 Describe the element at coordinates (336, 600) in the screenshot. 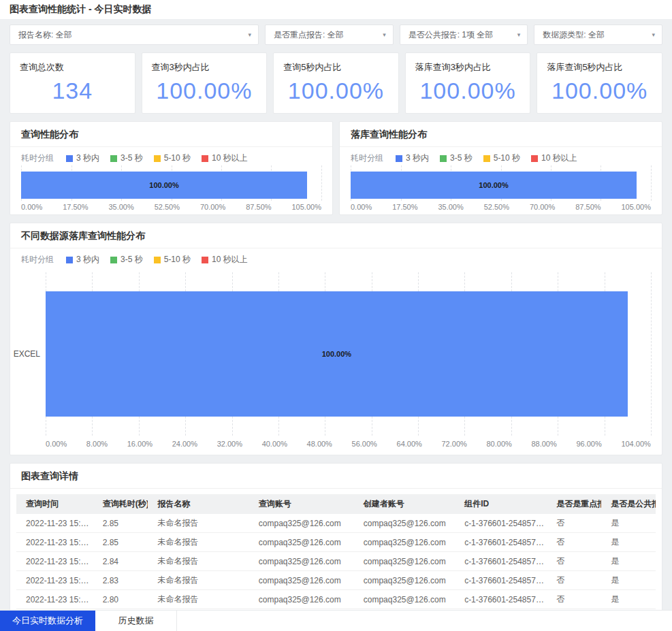

I see `table-row: 2022-11-23 15:02:29 2.80 未命名报告 compaq325…` at that location.